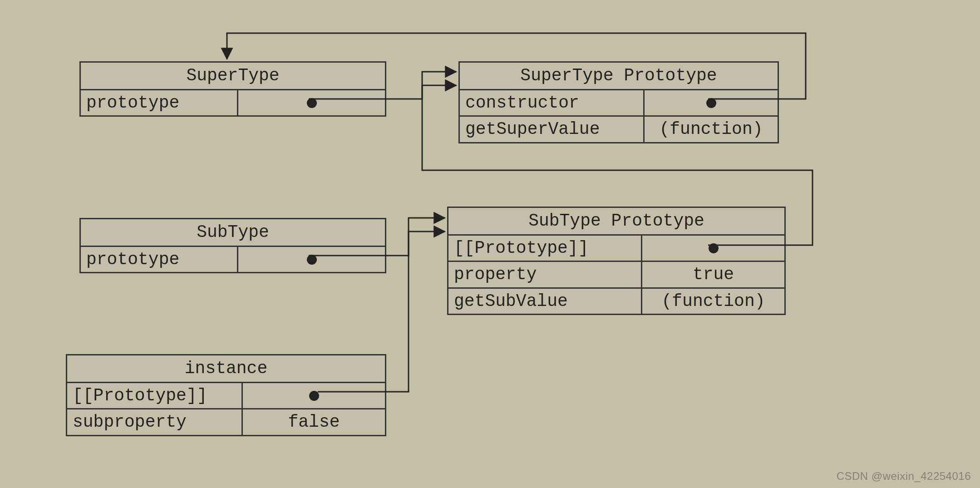 The image size is (980, 488). What do you see at coordinates (233, 89) in the screenshot?
I see `box-supertype: SuperType prototype` at bounding box center [233, 89].